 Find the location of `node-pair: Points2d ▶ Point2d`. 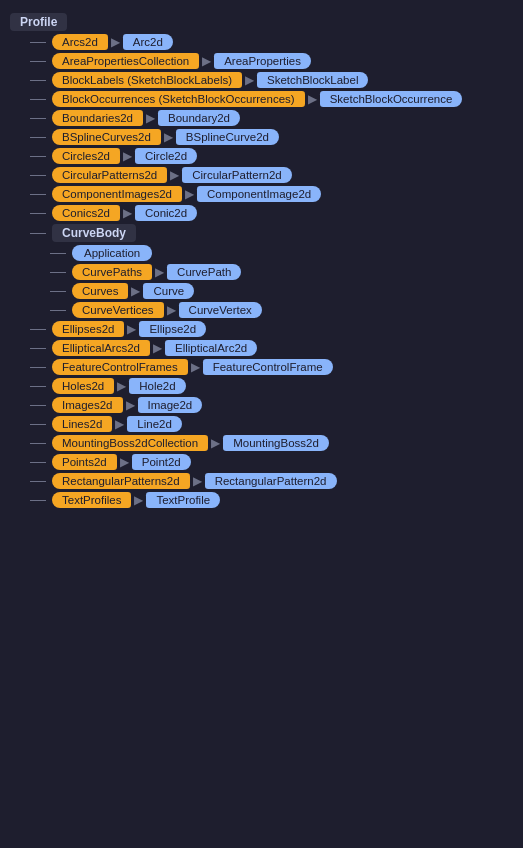

node-pair: Points2d ▶ Point2d is located at coordinates (122, 462).